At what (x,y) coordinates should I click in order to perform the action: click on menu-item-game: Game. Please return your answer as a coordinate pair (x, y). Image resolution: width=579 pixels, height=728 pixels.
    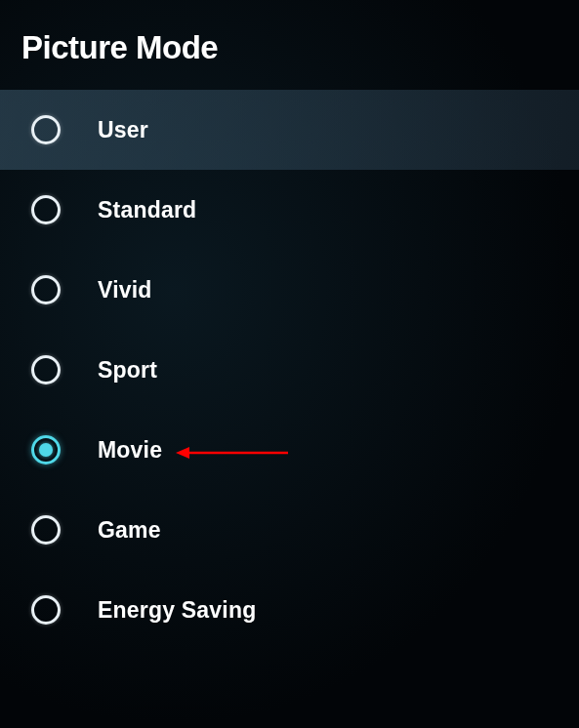
    Looking at the image, I should click on (289, 530).